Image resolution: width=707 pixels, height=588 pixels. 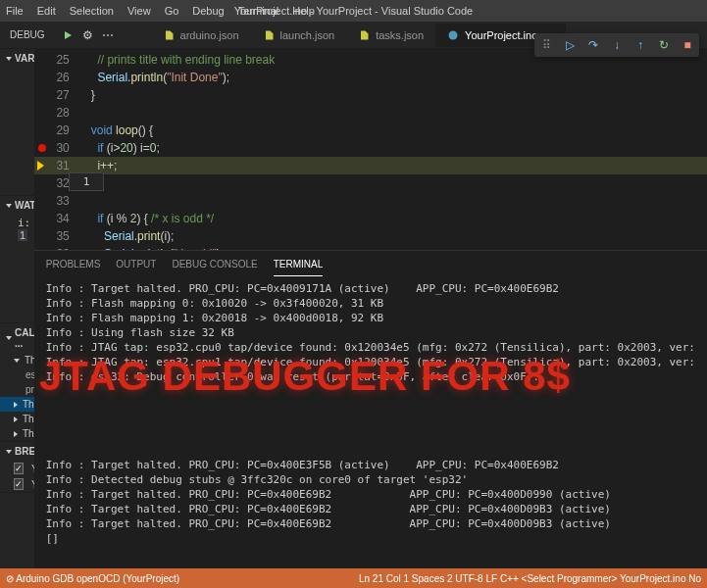 What do you see at coordinates (371, 264) in the screenshot?
I see `panel-tabs: ProblemsOutputDebug ConsoleTerminal` at bounding box center [371, 264].